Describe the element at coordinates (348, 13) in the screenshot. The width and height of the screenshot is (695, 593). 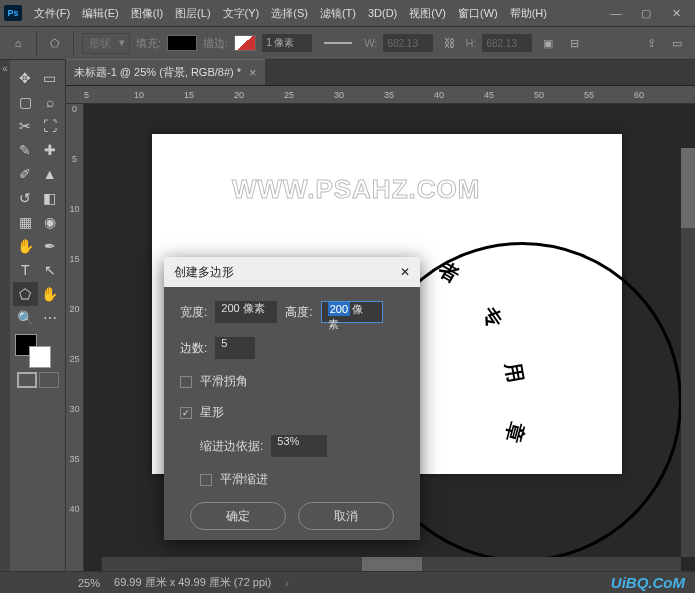
I see `menubar: Ps 文件(F) 编辑(E) 图像(I) 图层(L) 文字(Y) 选择(S) 滤…` at that location.